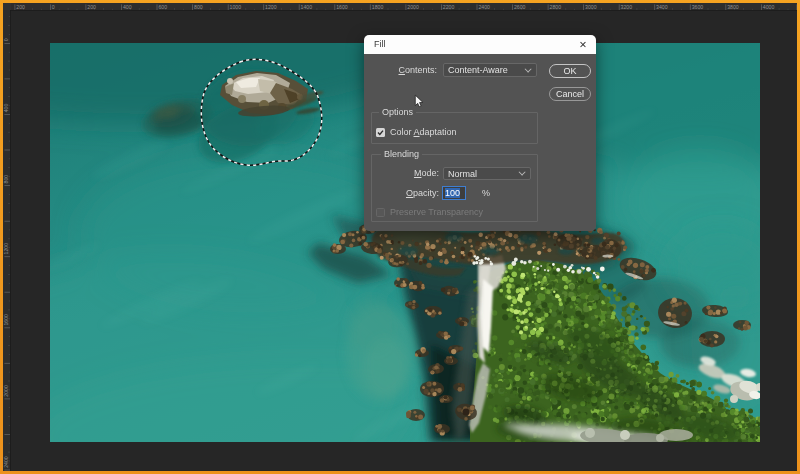  What do you see at coordinates (698, 7) in the screenshot?
I see `svg-text: 3600` at bounding box center [698, 7].